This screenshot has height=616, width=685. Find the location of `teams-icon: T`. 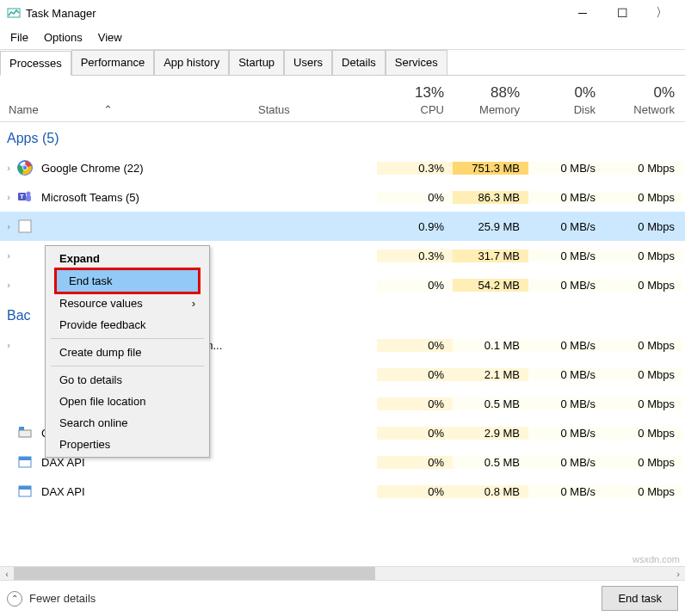

teams-icon: T is located at coordinates (25, 197).